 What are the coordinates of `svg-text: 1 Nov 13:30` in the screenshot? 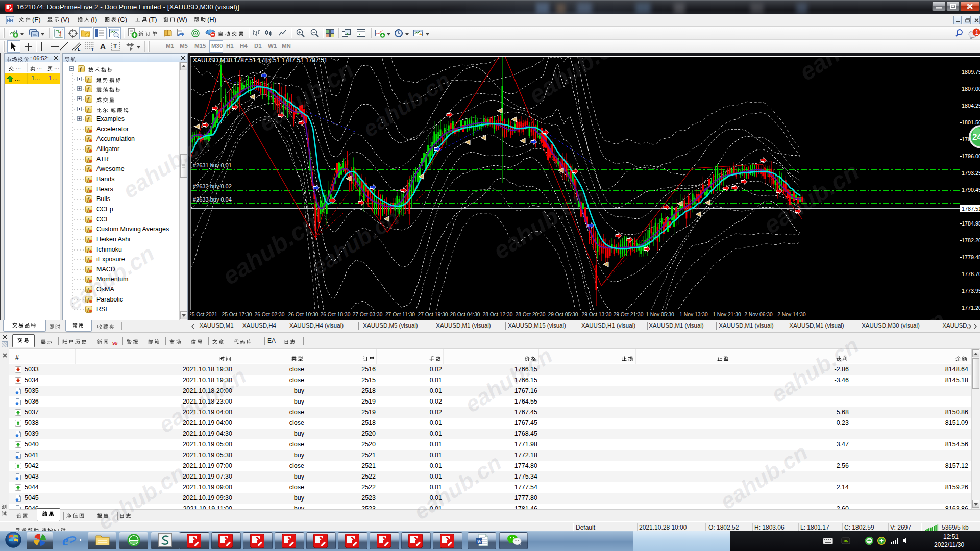 It's located at (694, 314).